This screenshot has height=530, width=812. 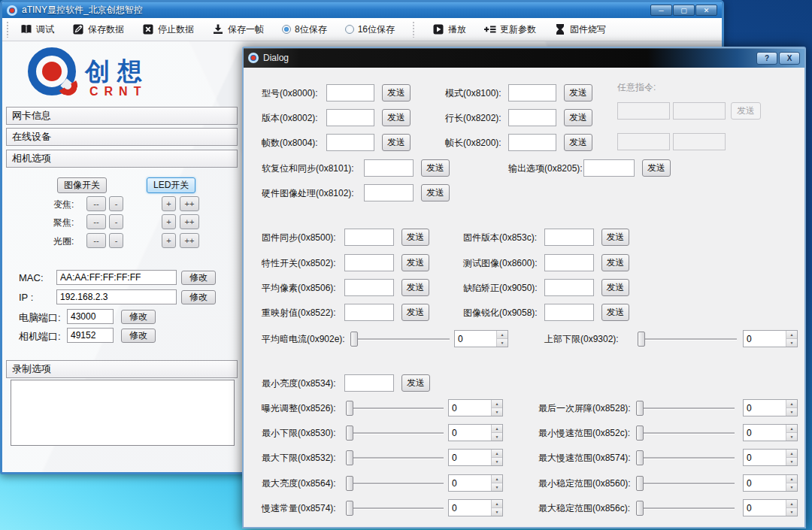 What do you see at coordinates (656, 168) in the screenshot?
I see `send-0x8205: 发送` at bounding box center [656, 168].